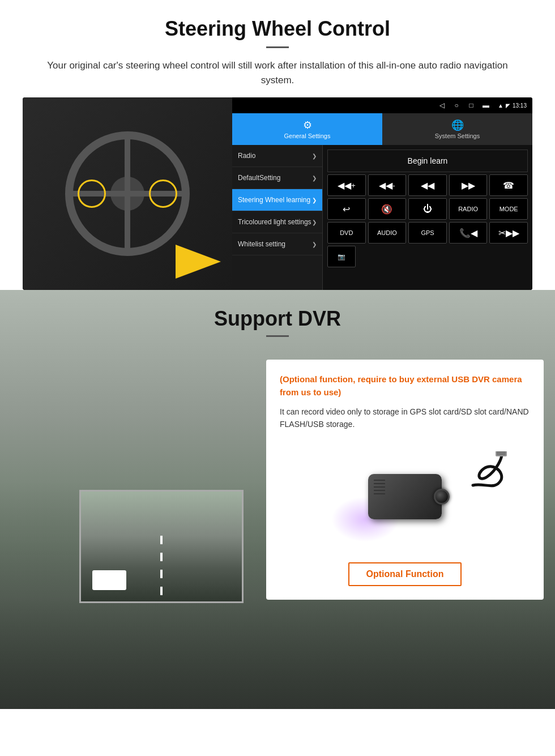  What do you see at coordinates (379, 487) in the screenshot?
I see `cam-vents` at bounding box center [379, 487].